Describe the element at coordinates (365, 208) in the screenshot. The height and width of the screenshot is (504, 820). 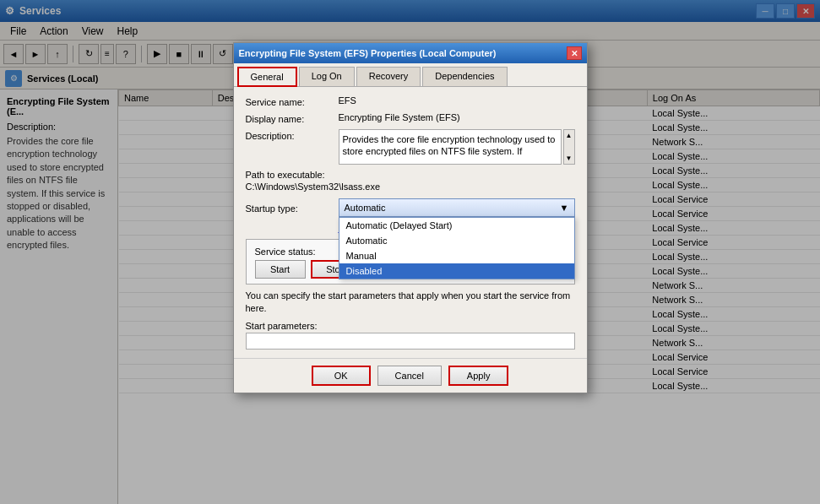
I see `startup-current-value: Automatic` at that location.